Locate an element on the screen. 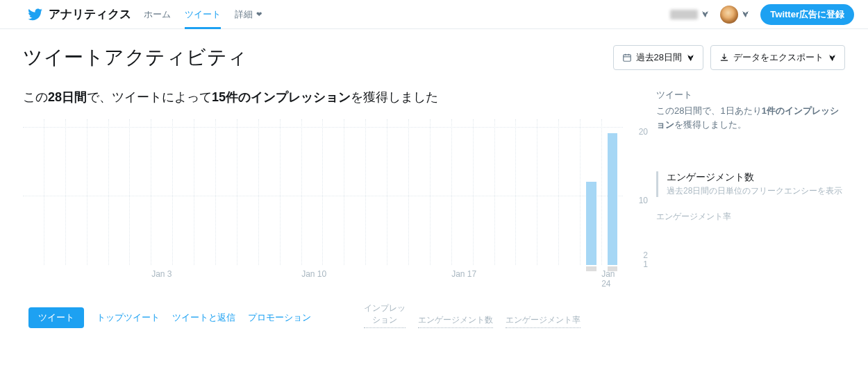  tweet-tabs: ツイート トップツイート ツイートと返信 プロモーション インプレッション エン… is located at coordinates (337, 308).